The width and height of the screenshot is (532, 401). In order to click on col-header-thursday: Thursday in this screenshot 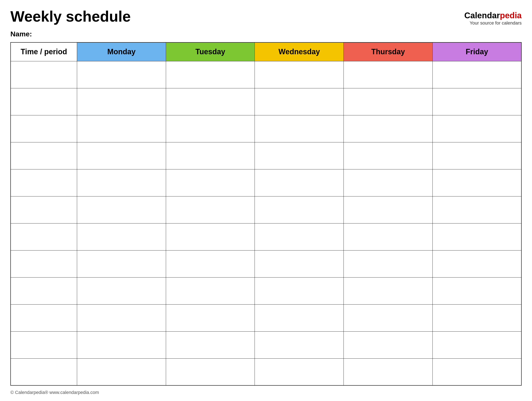, I will do `click(388, 52)`.